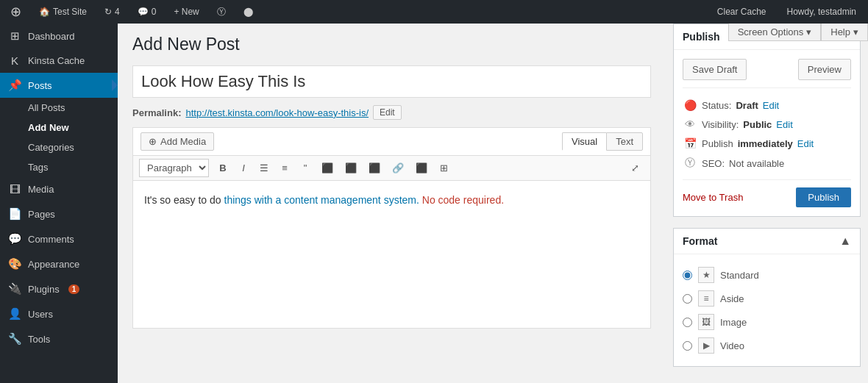 Image resolution: width=868 pixels, height=383 pixels. Describe the element at coordinates (444, 168) in the screenshot. I see `table-button: ⊞` at that location.